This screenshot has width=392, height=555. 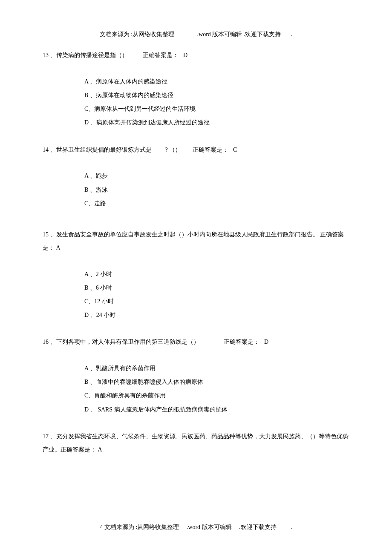 What do you see at coordinates (217, 274) in the screenshot?
I see `option-a: A 、2 小时` at bounding box center [217, 274].